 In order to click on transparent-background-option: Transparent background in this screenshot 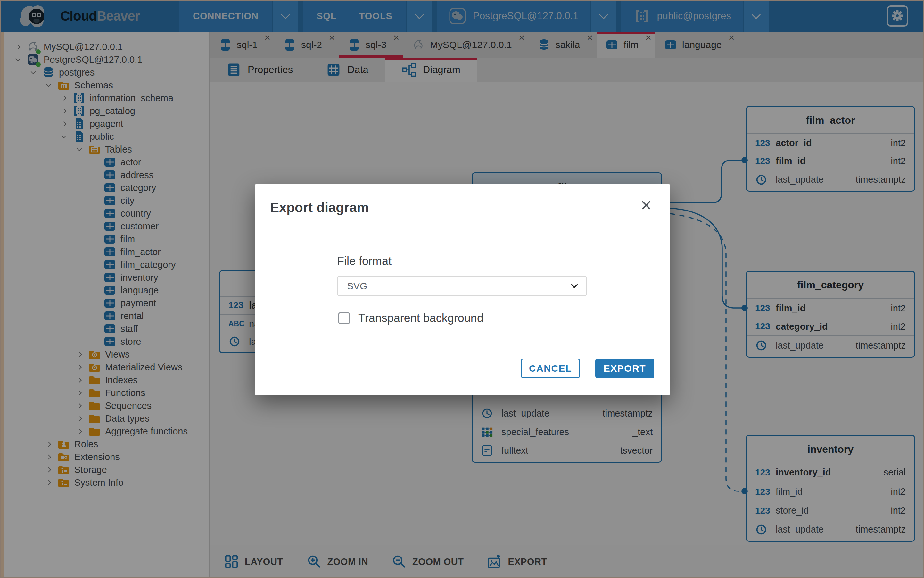, I will do `click(411, 318)`.